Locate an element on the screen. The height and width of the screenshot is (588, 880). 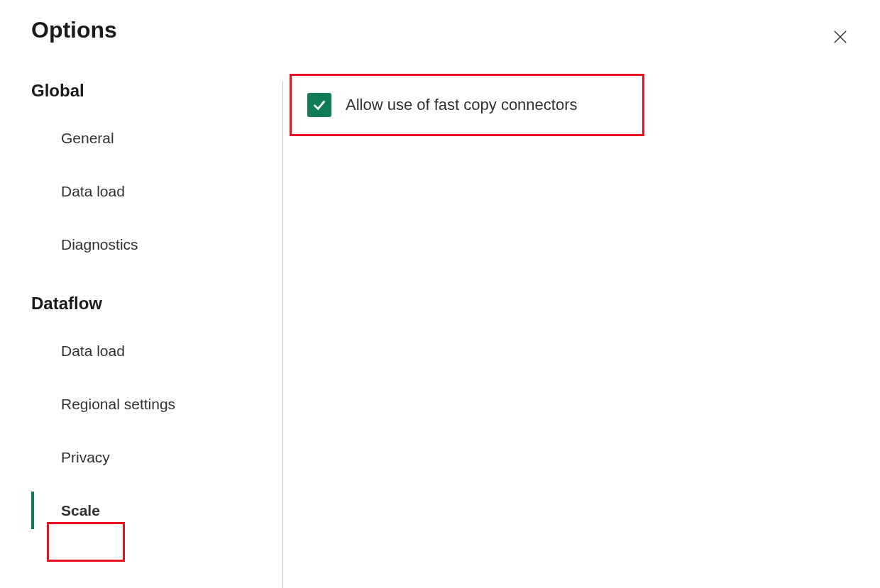
checkmark-icon is located at coordinates (319, 105).